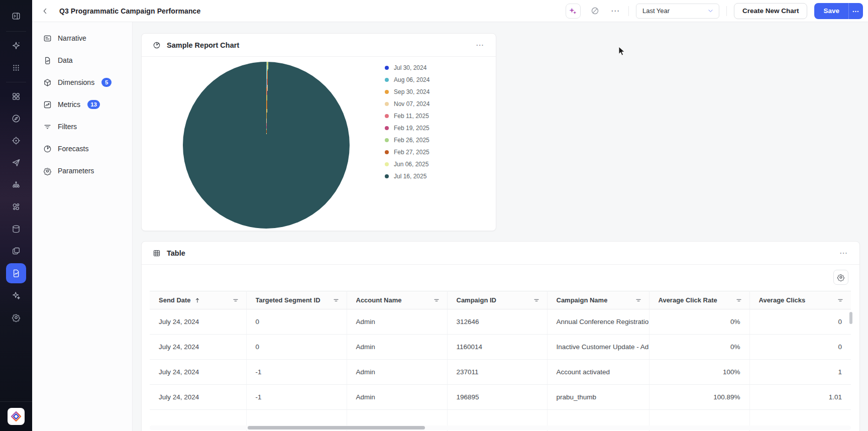 The height and width of the screenshot is (431, 868). Describe the element at coordinates (16, 96) in the screenshot. I see `rail-item-dashboards` at that location.